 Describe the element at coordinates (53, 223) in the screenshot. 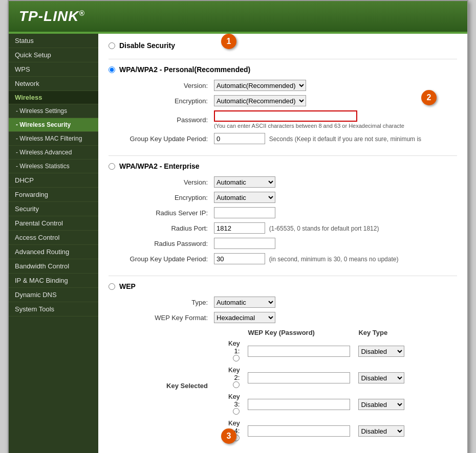

I see `sidebar-item-parental-control: Parental Control` at that location.